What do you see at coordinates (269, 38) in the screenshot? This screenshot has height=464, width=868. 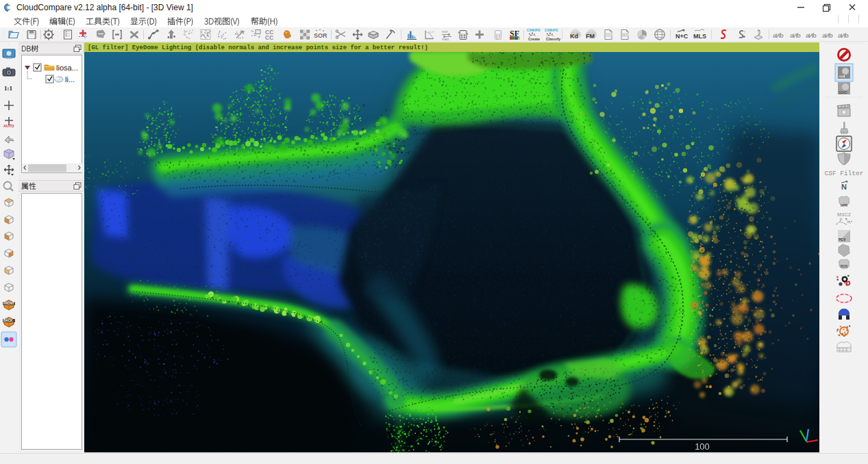 I see `svg-text: CC` at bounding box center [269, 38].